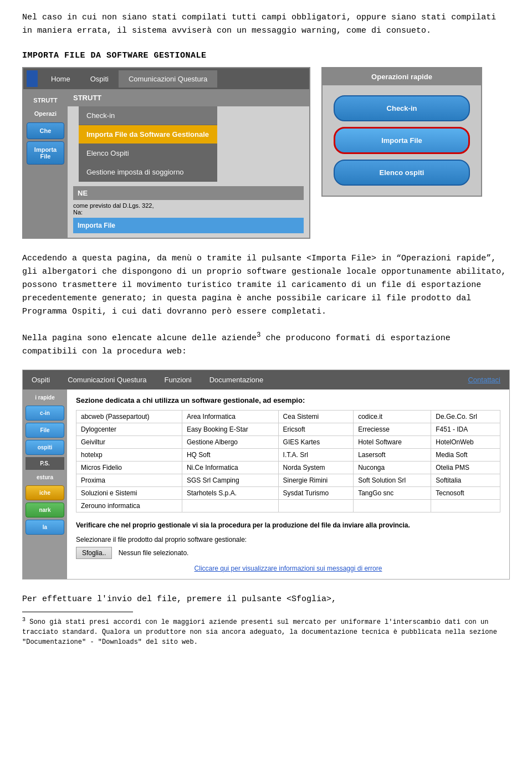 Image resolution: width=532 pixels, height=774 pixels. I want to click on sw-btn-la: la, so click(45, 527).